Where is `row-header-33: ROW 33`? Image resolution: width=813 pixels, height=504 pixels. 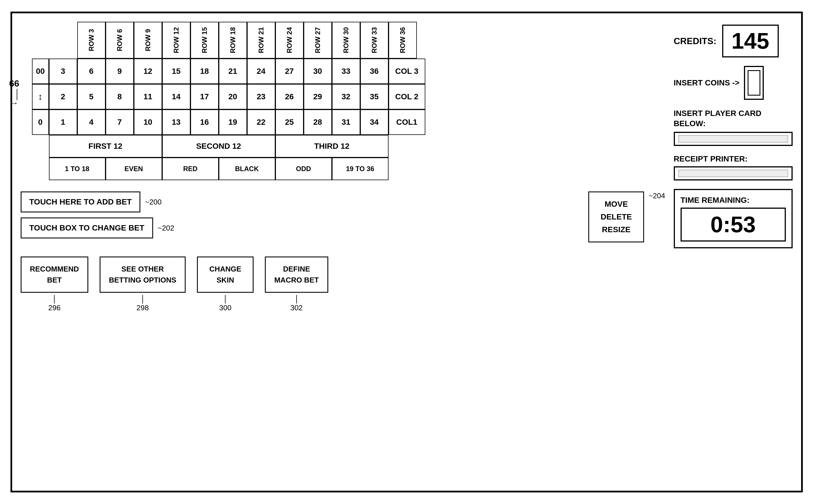
row-header-33: ROW 33 is located at coordinates (374, 40).